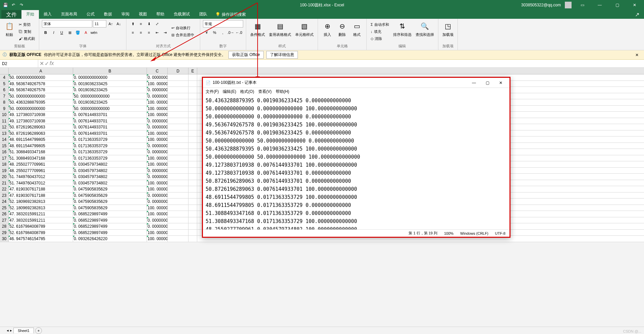  What do you see at coordinates (4, 102) in the screenshot?
I see `row-head: 8` at bounding box center [4, 102].